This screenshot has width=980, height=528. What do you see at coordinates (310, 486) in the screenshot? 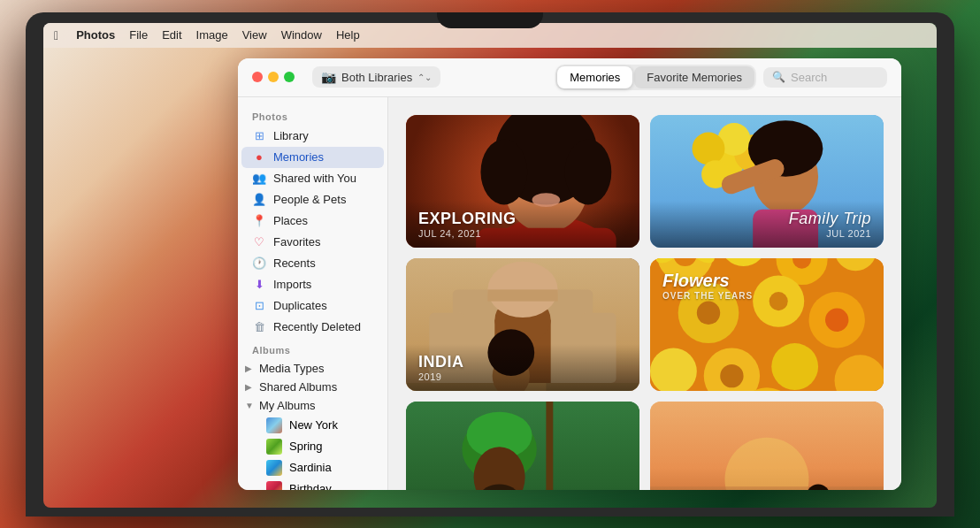
I see `album-label-birthday: Birthday` at bounding box center [310, 486].